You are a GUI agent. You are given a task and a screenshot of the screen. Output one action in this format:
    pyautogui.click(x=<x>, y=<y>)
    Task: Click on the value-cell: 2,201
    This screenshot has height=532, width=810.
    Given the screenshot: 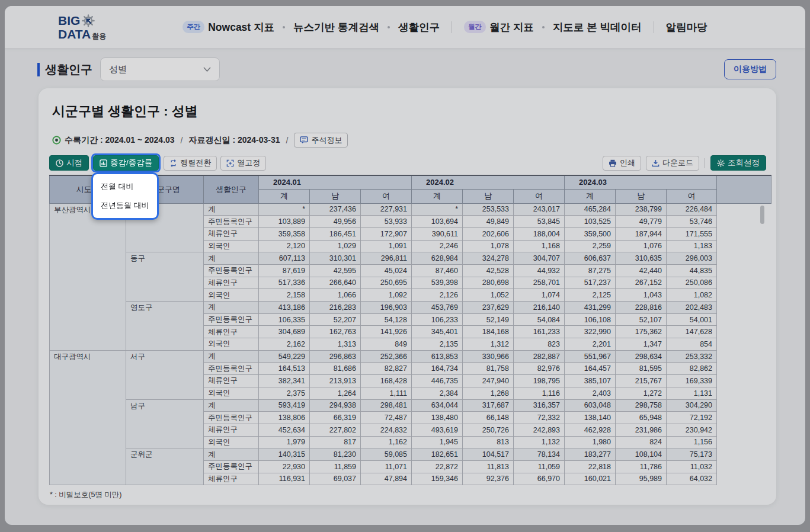 What is the action you would take?
    pyautogui.click(x=590, y=345)
    